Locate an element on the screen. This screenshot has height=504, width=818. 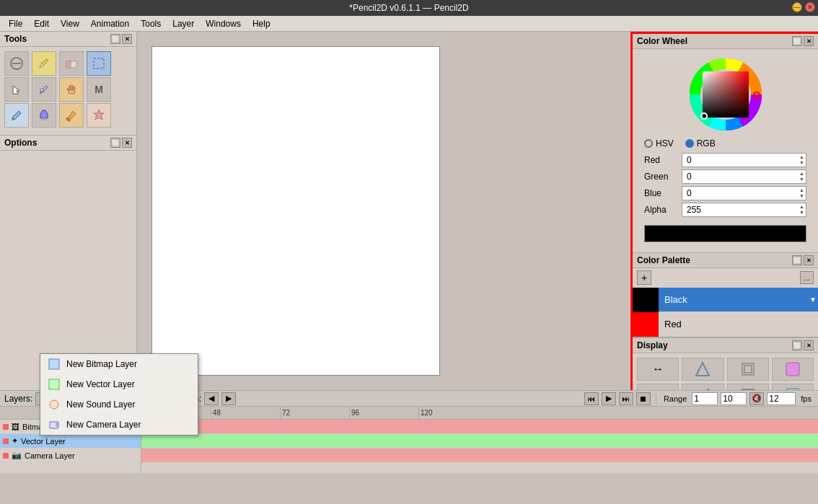
pointer-tool is located at coordinates (17, 89).